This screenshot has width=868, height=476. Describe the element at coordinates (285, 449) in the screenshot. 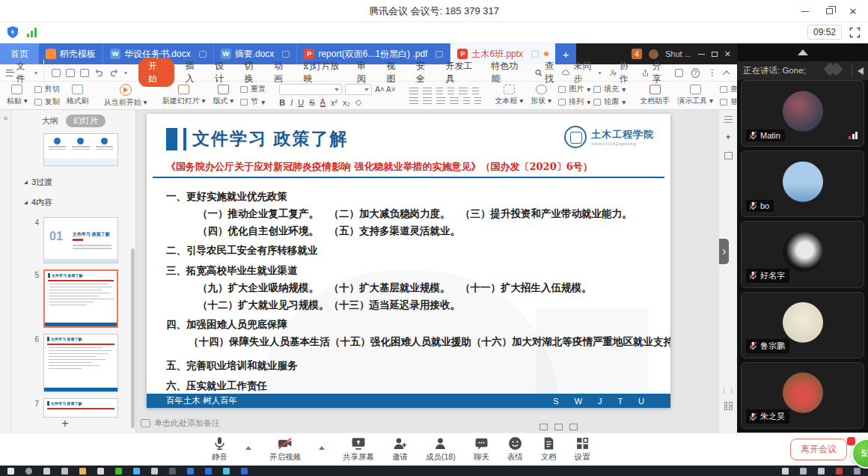

I see `start-video-button: 开启视频` at that location.